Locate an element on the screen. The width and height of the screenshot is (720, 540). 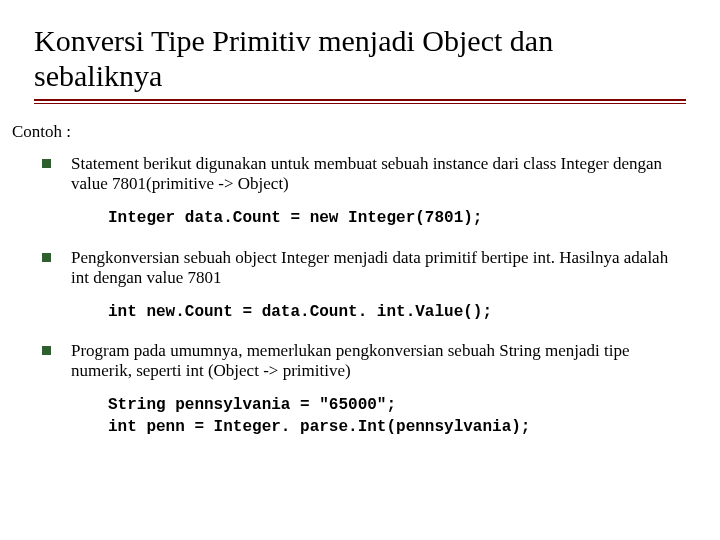
list-item: Pengkonversian sebuah object Integer men… is located at coordinates (364, 268).